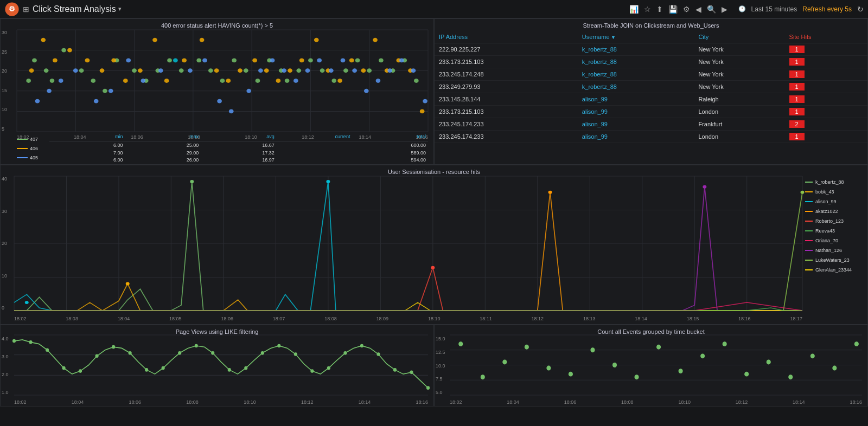 The image size is (868, 426). Describe the element at coordinates (651, 137) in the screenshot. I see `table-row: 233.245.174.233 alison_99 London 1` at that location.